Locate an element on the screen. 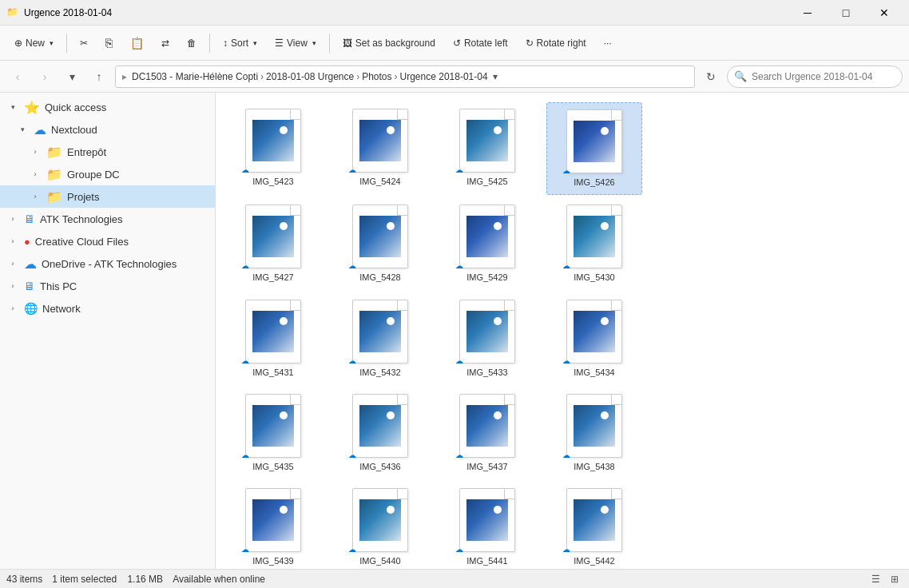  file-item: ☁ IMG_5439 is located at coordinates (273, 526).